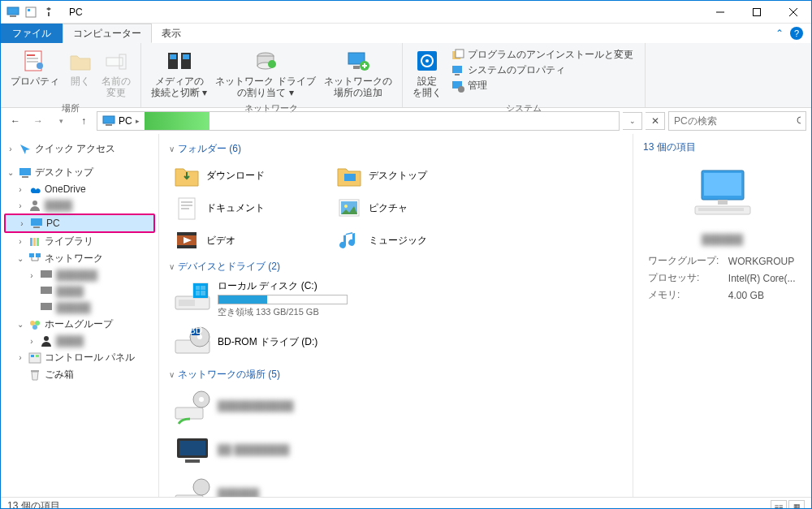 The width and height of the screenshot is (812, 509). Describe the element at coordinates (61, 121) in the screenshot. I see `recent-dropdown: ▾` at that location.